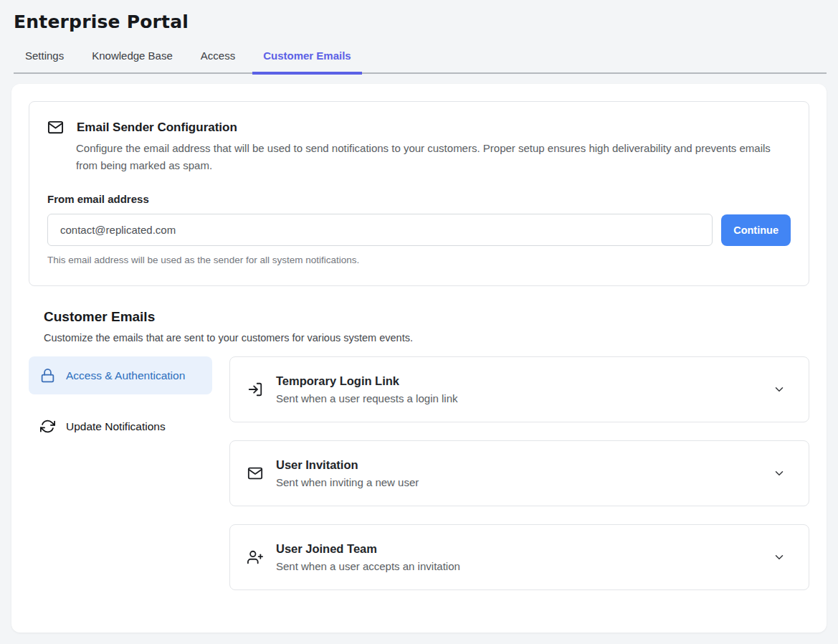 The image size is (838, 644). What do you see at coordinates (380, 229) in the screenshot?
I see `from-email-input` at bounding box center [380, 229].